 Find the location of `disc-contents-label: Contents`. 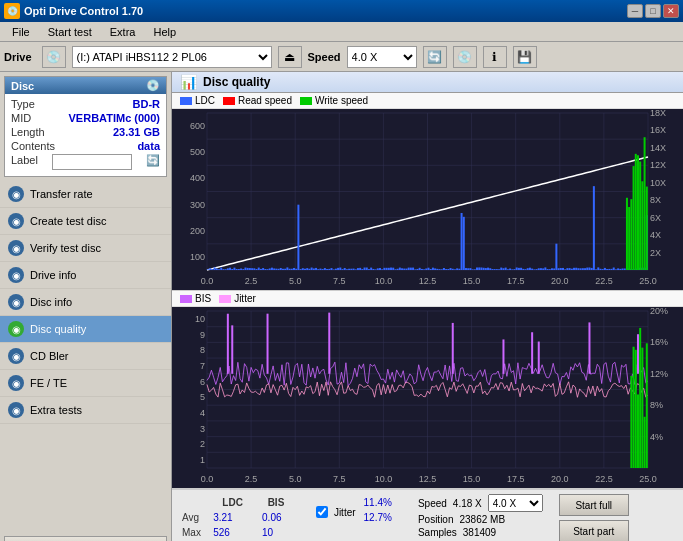

disc-contents-label: Contents is located at coordinates (33, 146).